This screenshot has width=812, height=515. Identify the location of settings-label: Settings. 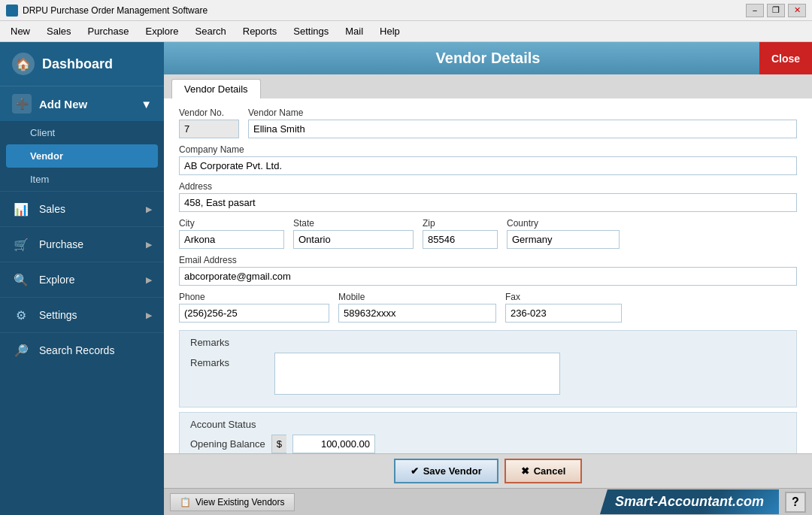
(59, 315).